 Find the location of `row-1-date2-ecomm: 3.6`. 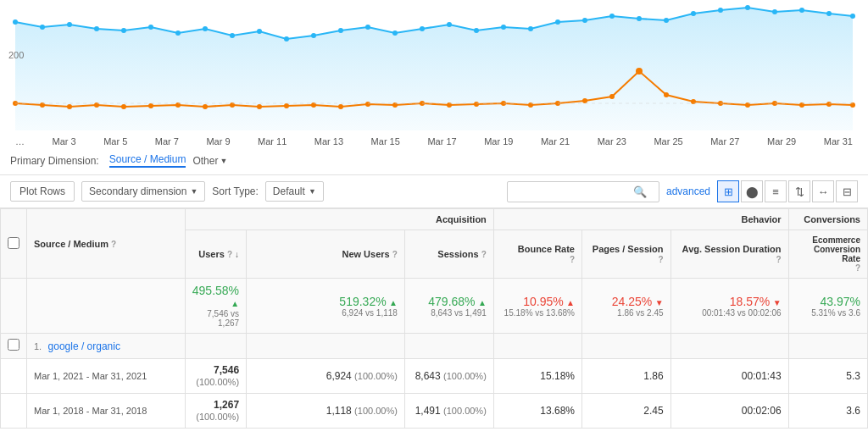

row-1-date2-ecomm: 3.6 is located at coordinates (853, 411).